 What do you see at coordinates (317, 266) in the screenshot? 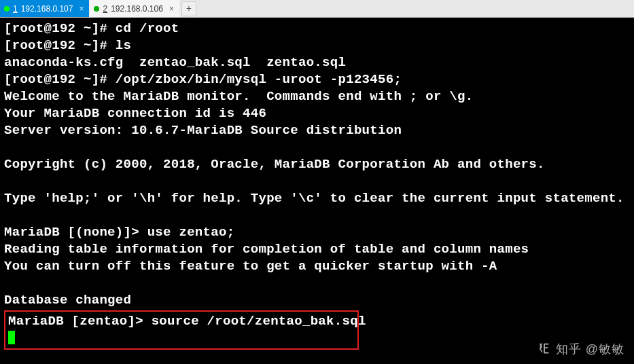
I see `terminal-line: You can turn off this feature to get a q…` at bounding box center [317, 266].